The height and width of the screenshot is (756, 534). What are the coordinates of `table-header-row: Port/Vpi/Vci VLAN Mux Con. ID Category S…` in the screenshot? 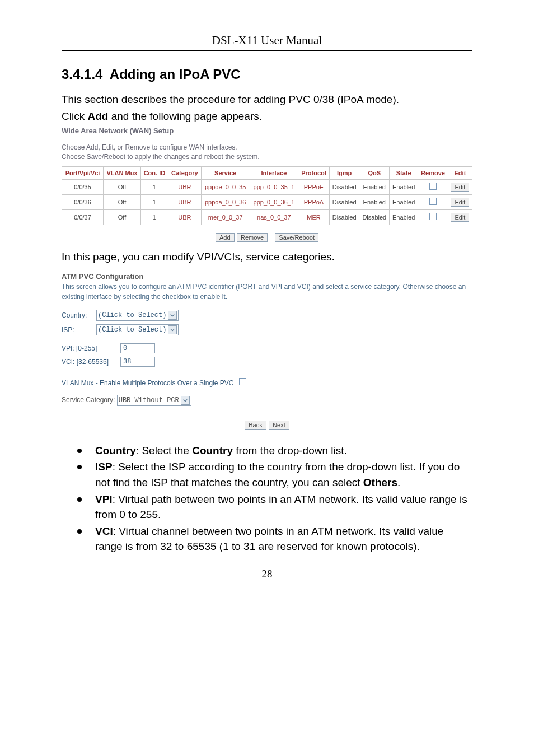 It's located at (268, 172).